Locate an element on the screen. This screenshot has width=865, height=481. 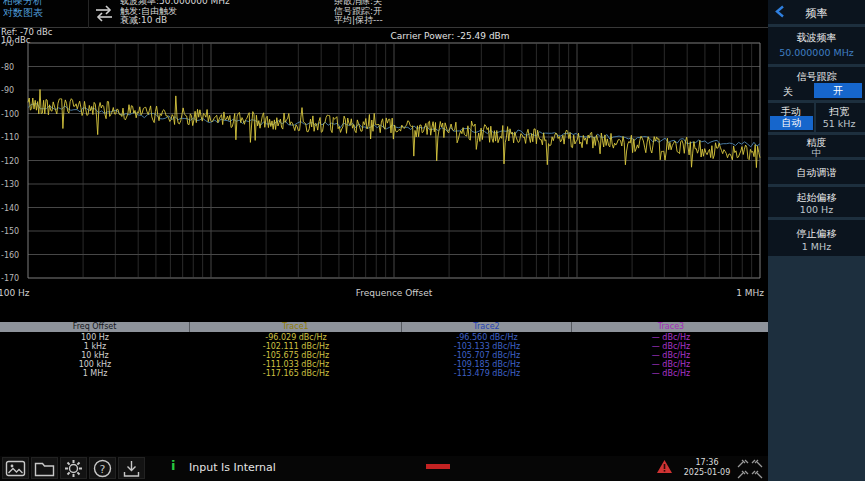
cell-trace2: -109.185 dBc/Hz is located at coordinates (487, 364).